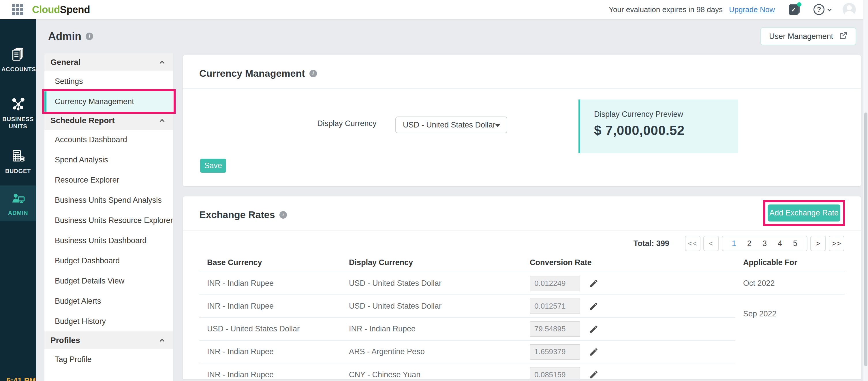 The width and height of the screenshot is (868, 381). What do you see at coordinates (629, 263) in the screenshot?
I see `column-header-conversion-rate: Conversion Rate` at bounding box center [629, 263].